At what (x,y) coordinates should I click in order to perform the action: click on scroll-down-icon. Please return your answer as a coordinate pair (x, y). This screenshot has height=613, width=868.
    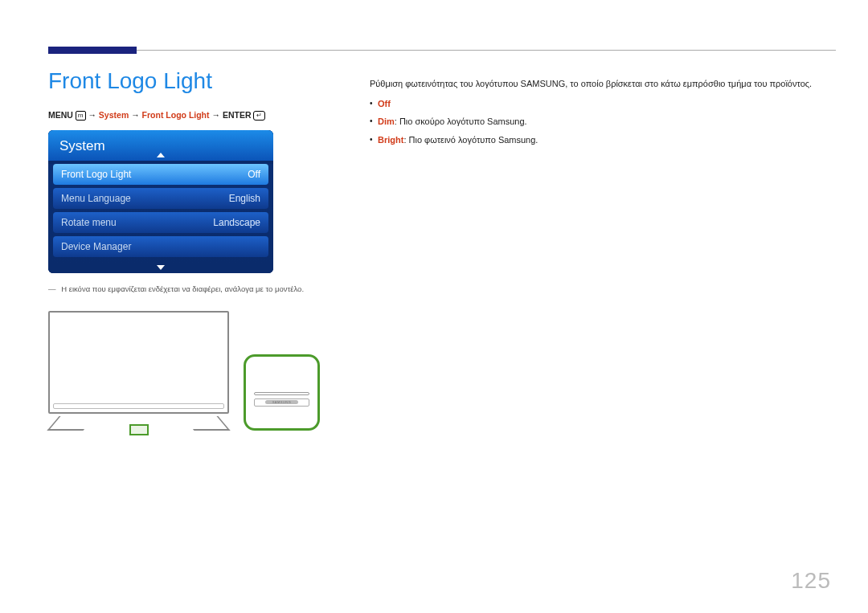
    Looking at the image, I should click on (161, 268).